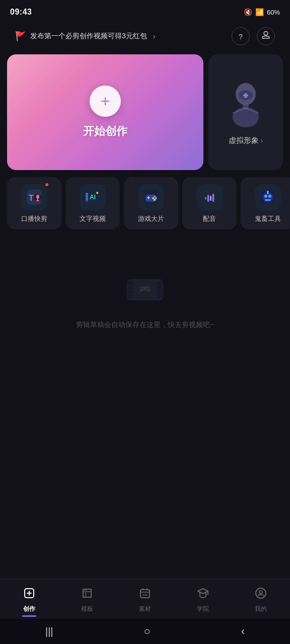  I want to click on mute-icon: 🔇, so click(248, 12).